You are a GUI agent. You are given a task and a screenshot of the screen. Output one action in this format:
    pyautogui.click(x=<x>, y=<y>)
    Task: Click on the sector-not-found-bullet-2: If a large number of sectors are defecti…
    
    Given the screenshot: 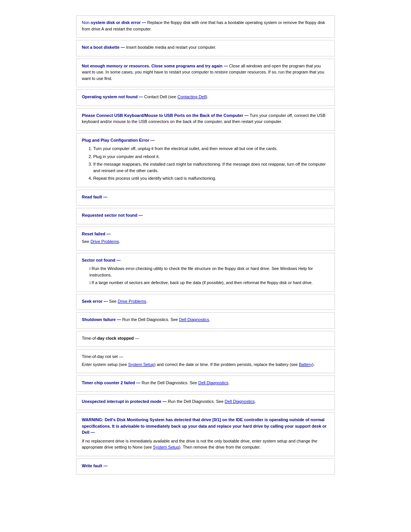 What is the action you would take?
    pyautogui.click(x=209, y=283)
    